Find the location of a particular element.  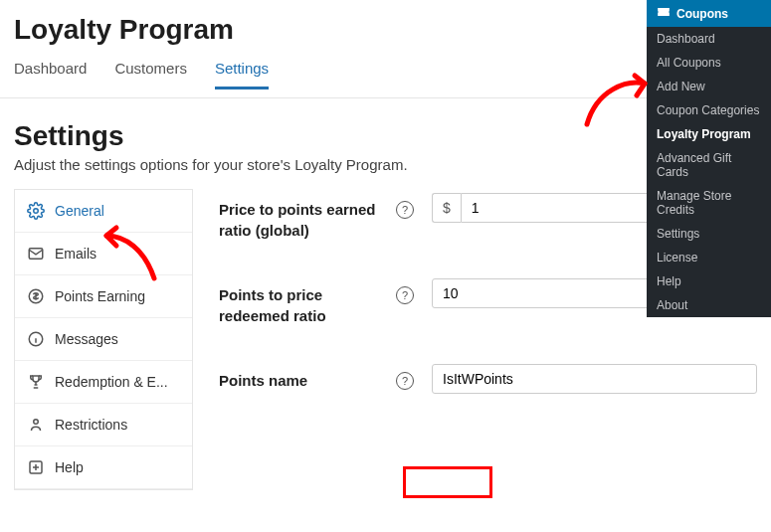

sidebar-item-help: Help is located at coordinates (103, 467).